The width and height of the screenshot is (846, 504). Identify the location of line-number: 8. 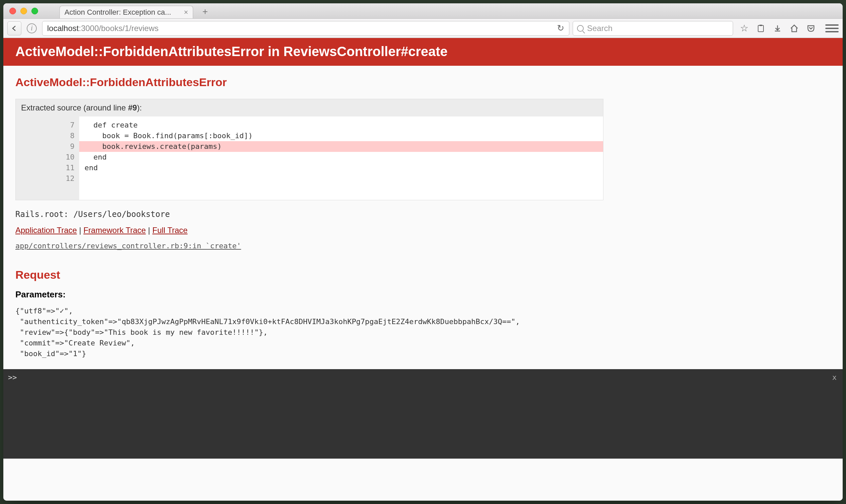
(45, 136).